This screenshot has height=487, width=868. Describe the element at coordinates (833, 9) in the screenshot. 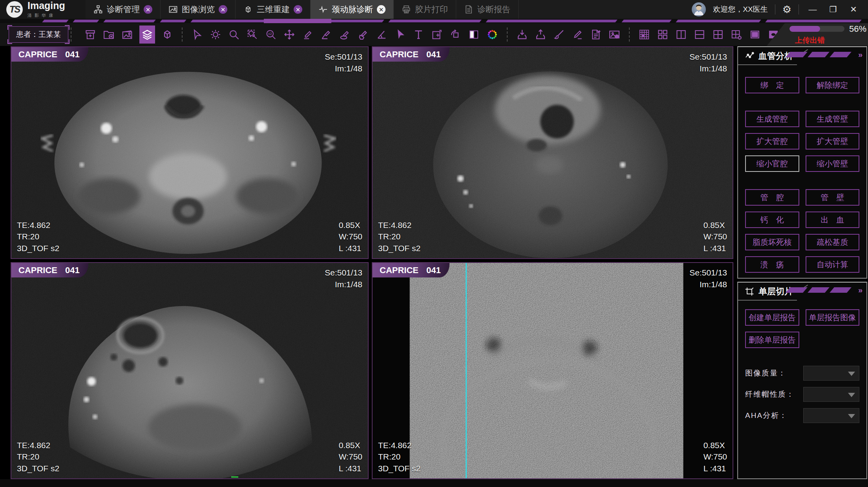

I see `maximize-button: ❐` at that location.